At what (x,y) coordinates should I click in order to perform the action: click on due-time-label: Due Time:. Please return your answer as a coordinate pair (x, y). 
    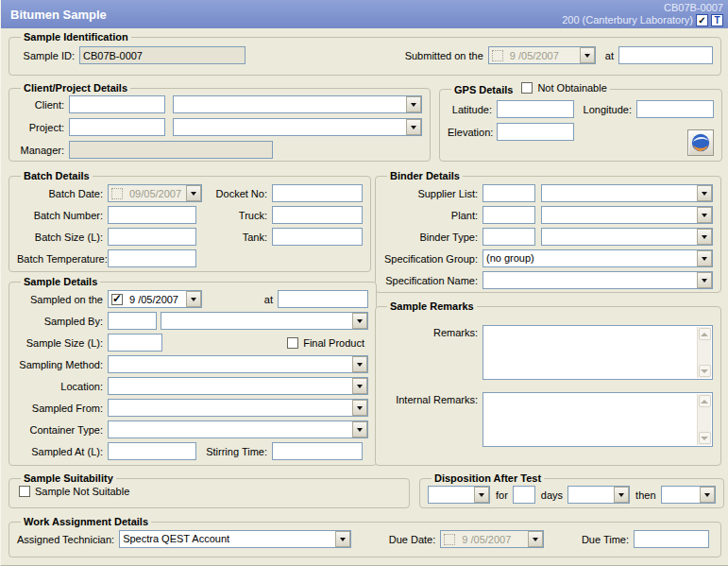
    Looking at the image, I should click on (608, 540).